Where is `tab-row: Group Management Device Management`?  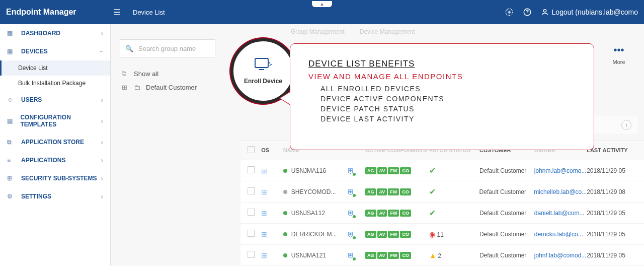
tab-row: Group Management Device Management is located at coordinates (353, 32).